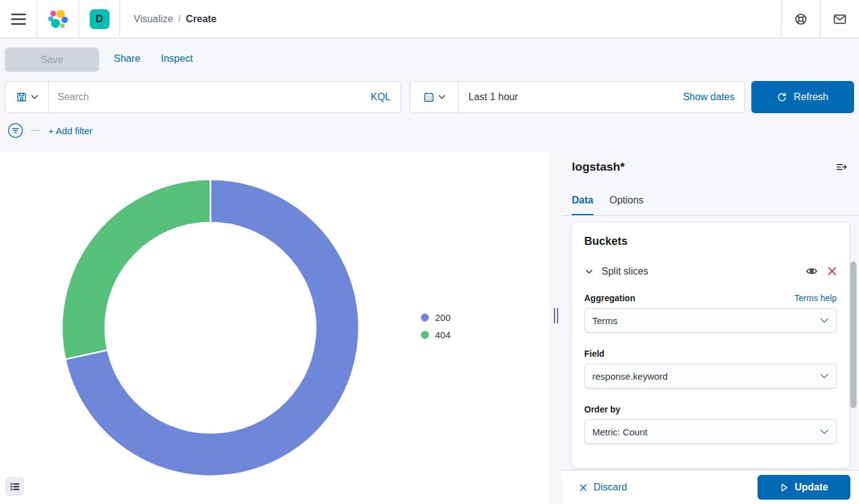 The width and height of the screenshot is (859, 504). What do you see at coordinates (58, 19) in the screenshot?
I see `elastic-logo` at bounding box center [58, 19].